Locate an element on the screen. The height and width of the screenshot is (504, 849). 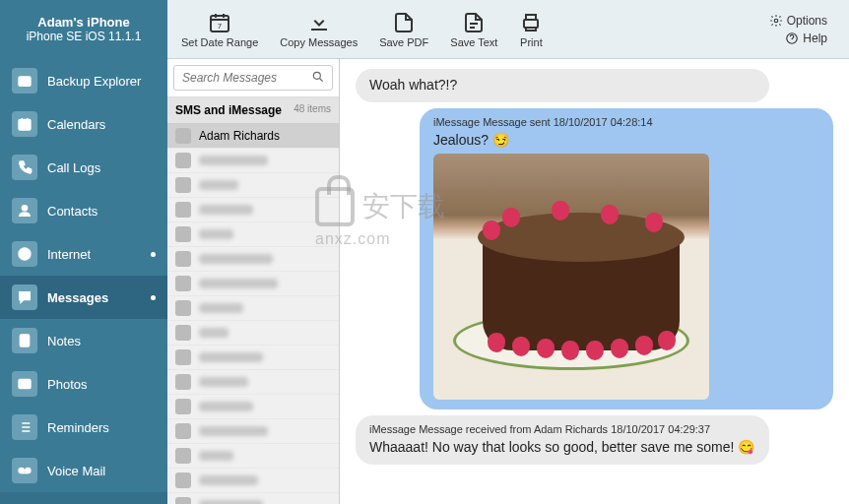
svg-text: 7 is located at coordinates (221, 26).